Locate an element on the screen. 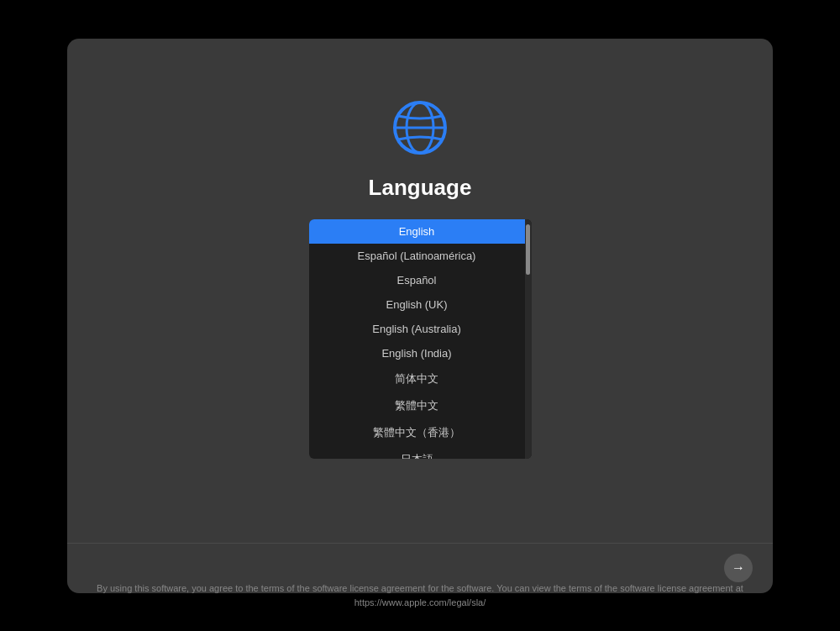 This screenshot has height=631, width=840. language-list-container: EnglishEspañol (Latinoamérica)EspañolEng… is located at coordinates (420, 339).